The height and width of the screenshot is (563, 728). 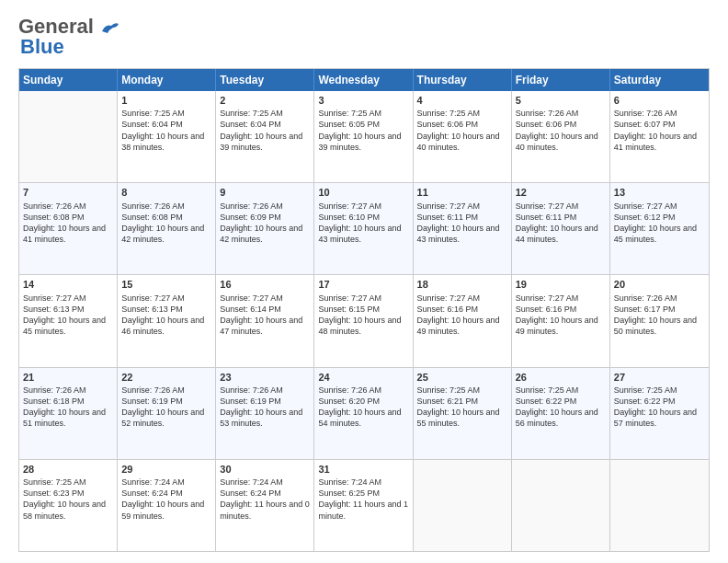 What do you see at coordinates (364, 80) in the screenshot?
I see `calendar-header: SundayMondayTuesdayWednesdayThursdayFrid…` at bounding box center [364, 80].